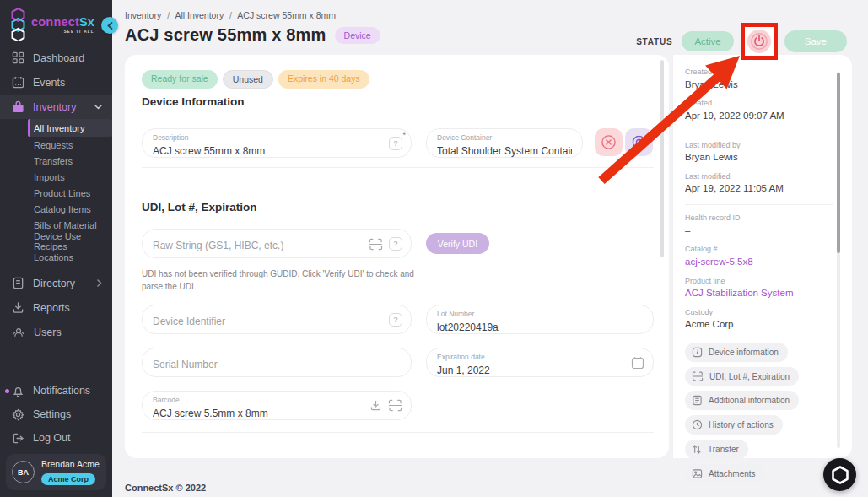 Image resolution: width=868 pixels, height=497 pixels. Describe the element at coordinates (759, 224) in the screenshot. I see `health-record-group: Health record ID –` at that location.